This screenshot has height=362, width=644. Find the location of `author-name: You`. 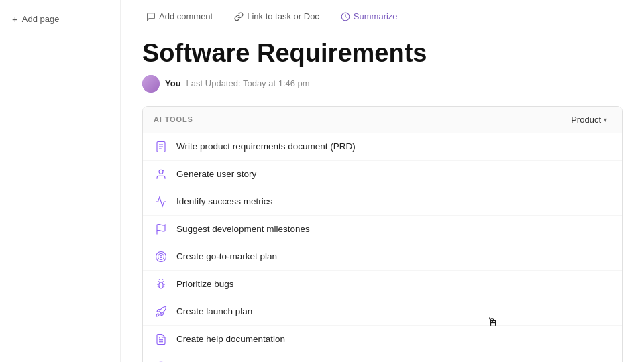

author-name: You is located at coordinates (173, 83).